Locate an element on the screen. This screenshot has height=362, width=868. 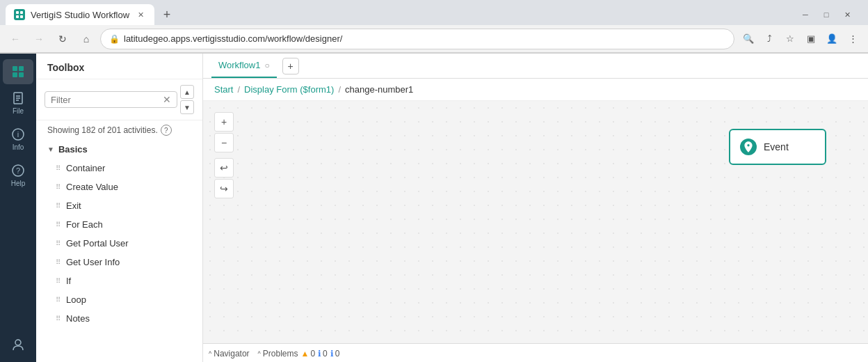
sidebar-item-help-label: Help is located at coordinates (18, 184).